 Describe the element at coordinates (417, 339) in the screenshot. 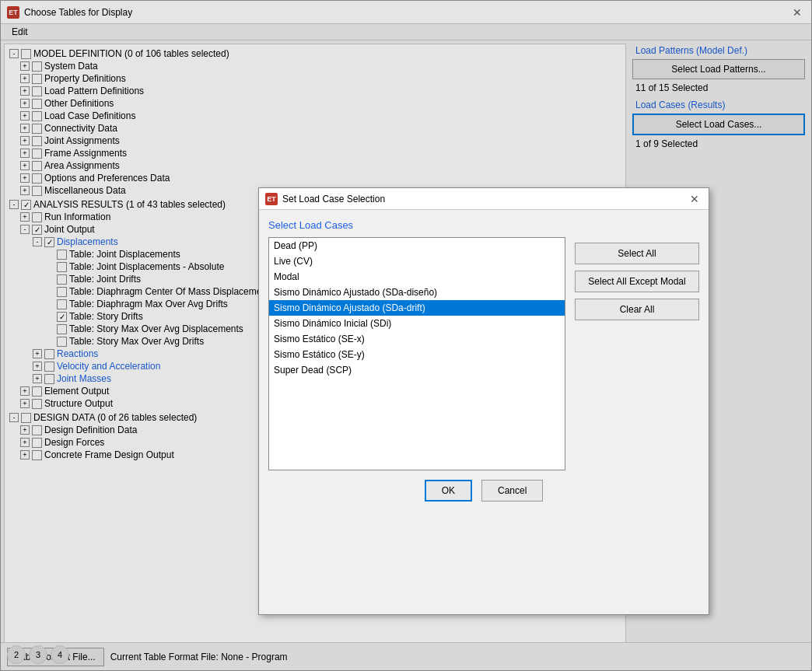

I see `list-item-se-x: Sismo Estático (SE-x)` at that location.